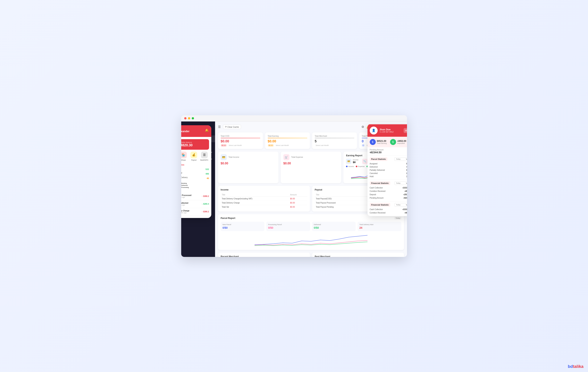  Describe the element at coordinates (311, 164) in the screenshot. I see `expense-amount: $0.00` at that location.